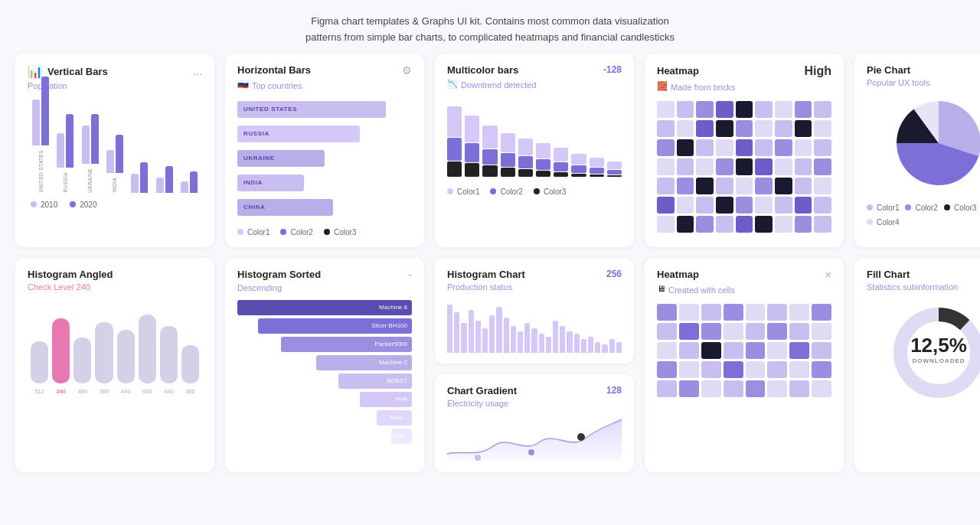  I want to click on vertical-bars-menu: ..., so click(198, 71).